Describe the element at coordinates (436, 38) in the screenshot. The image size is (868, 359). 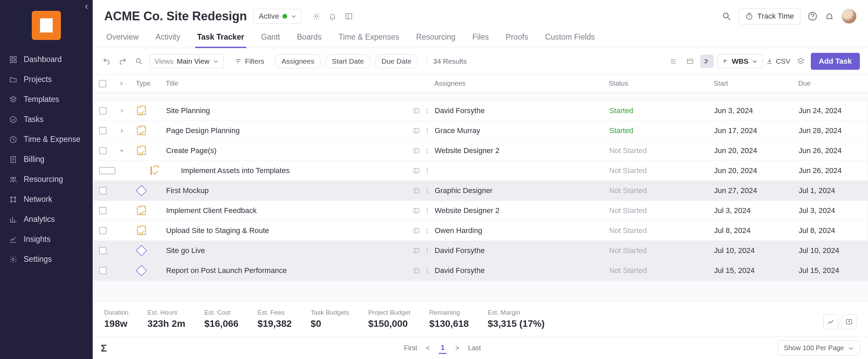
I see `tab-resourcing: Resourcing` at that location.